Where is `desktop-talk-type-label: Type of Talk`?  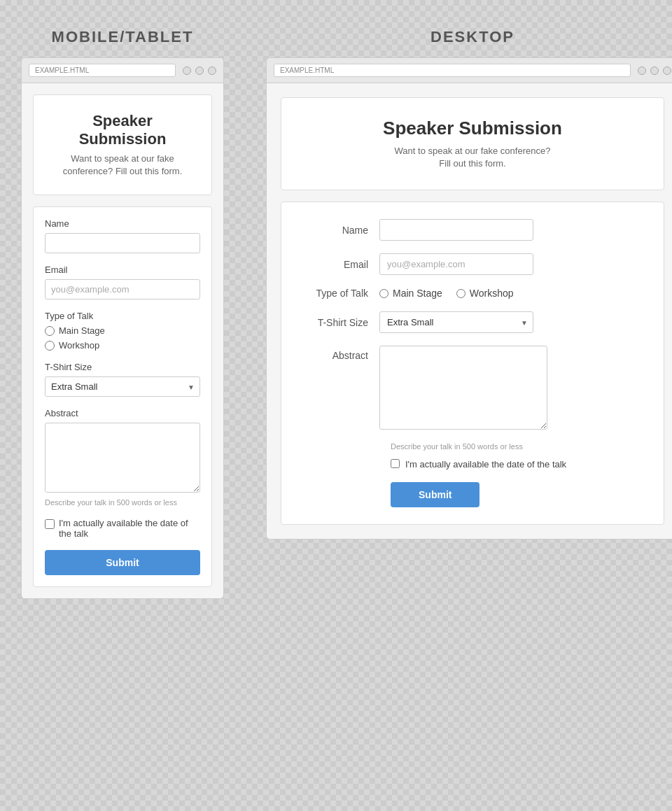
desktop-talk-type-label: Type of Talk is located at coordinates (337, 293).